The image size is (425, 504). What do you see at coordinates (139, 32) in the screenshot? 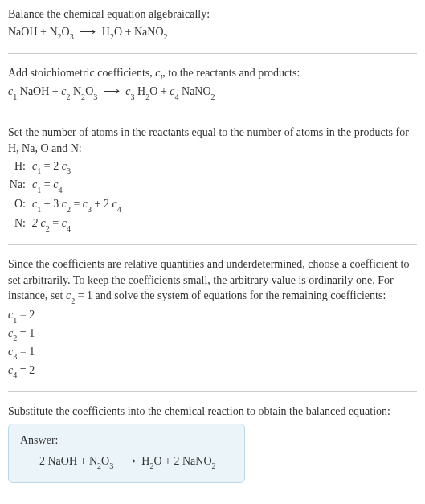
I see `eq-rhs-2: O + NaNO` at bounding box center [139, 32].